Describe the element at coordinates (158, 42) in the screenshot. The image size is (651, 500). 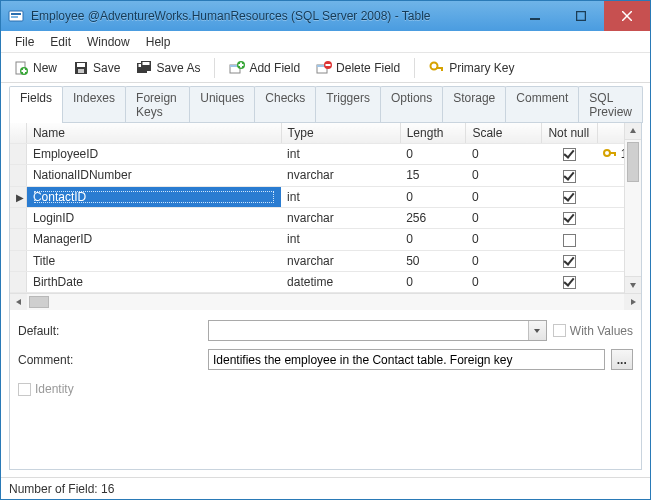
I see `menu-help: Help` at that location.